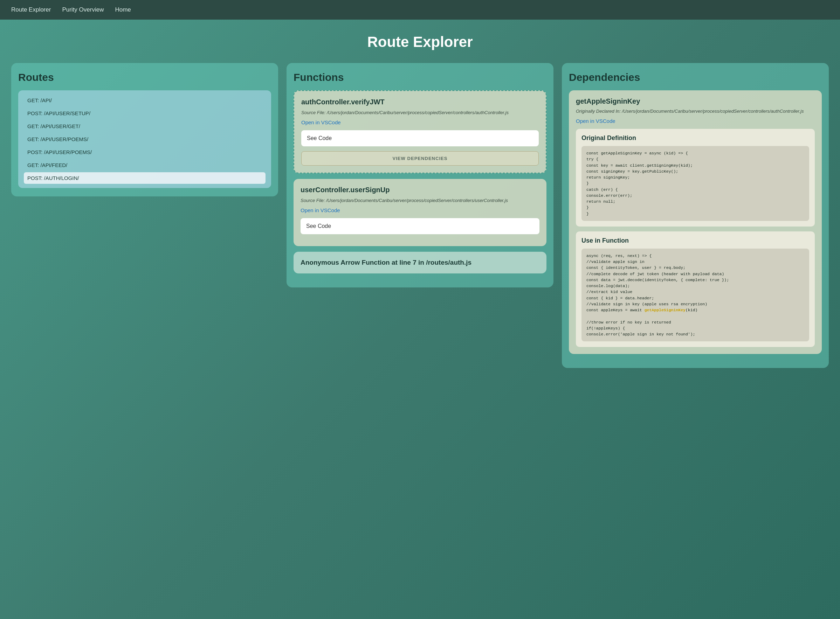  I want to click on open-vscode-link-1: Open in VSCode, so click(420, 210).